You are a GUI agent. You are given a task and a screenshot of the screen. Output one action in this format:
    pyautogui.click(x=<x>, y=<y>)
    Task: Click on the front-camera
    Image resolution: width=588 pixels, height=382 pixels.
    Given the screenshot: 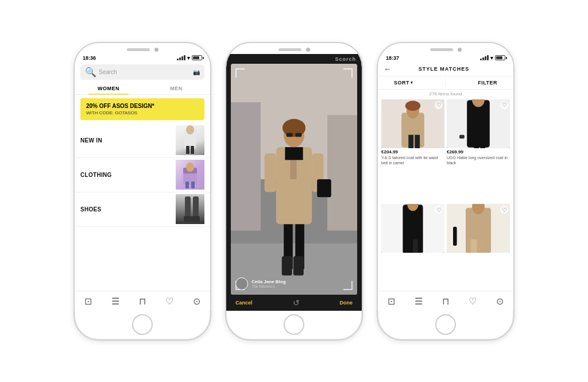 What is the action you would take?
    pyautogui.click(x=156, y=49)
    